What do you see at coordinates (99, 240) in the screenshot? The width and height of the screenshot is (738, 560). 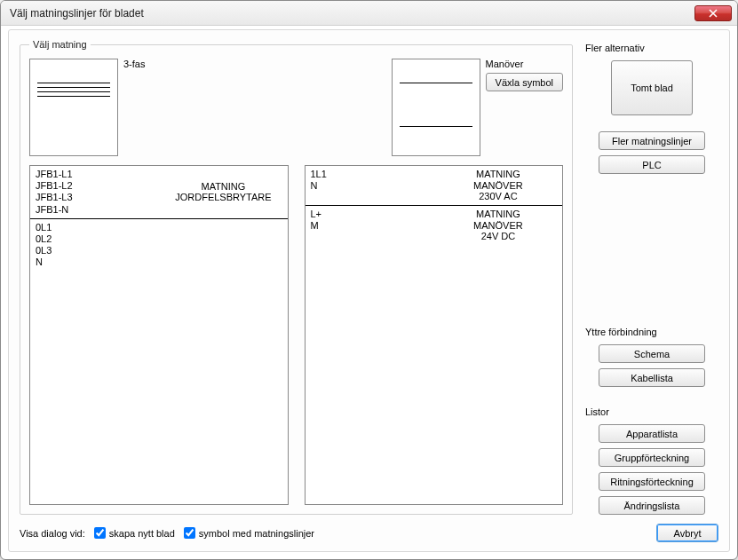 I see `list-item-line: 0L2` at bounding box center [99, 240].